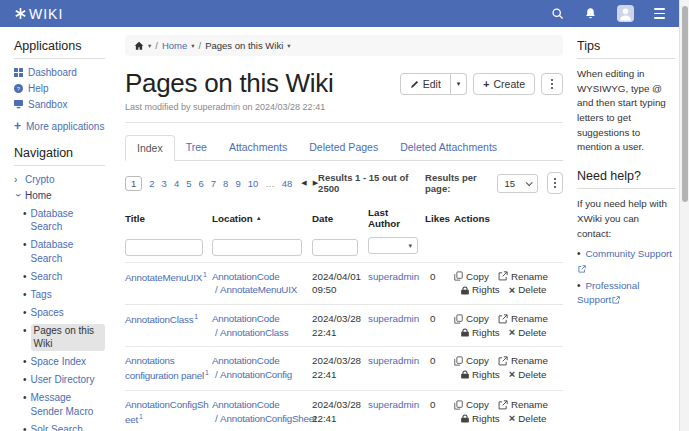  I want to click on tab-deleted-attachments: Deleted Attachments, so click(448, 148).